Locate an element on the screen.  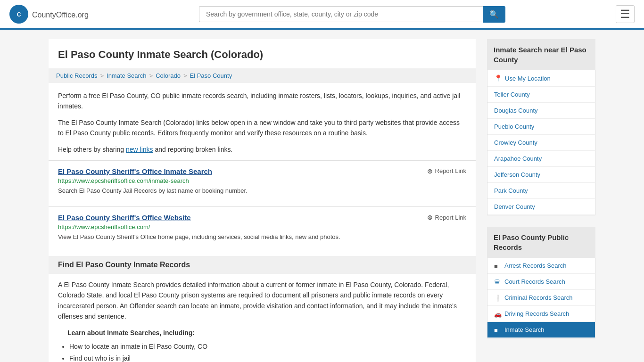
report-link-2: ⊗ Report Link is located at coordinates (447, 217).